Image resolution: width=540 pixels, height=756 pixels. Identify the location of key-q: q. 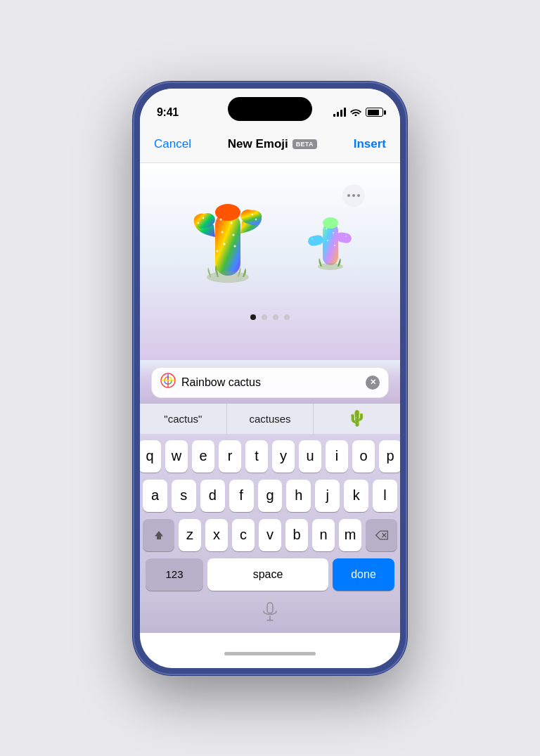
(150, 456).